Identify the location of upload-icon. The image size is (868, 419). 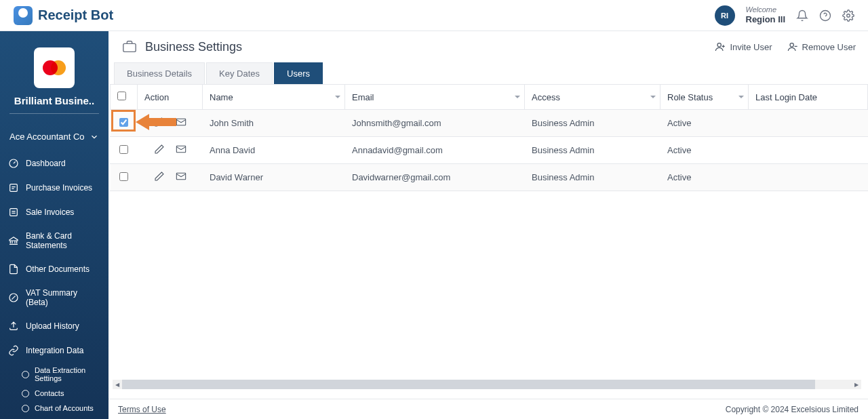
(14, 326).